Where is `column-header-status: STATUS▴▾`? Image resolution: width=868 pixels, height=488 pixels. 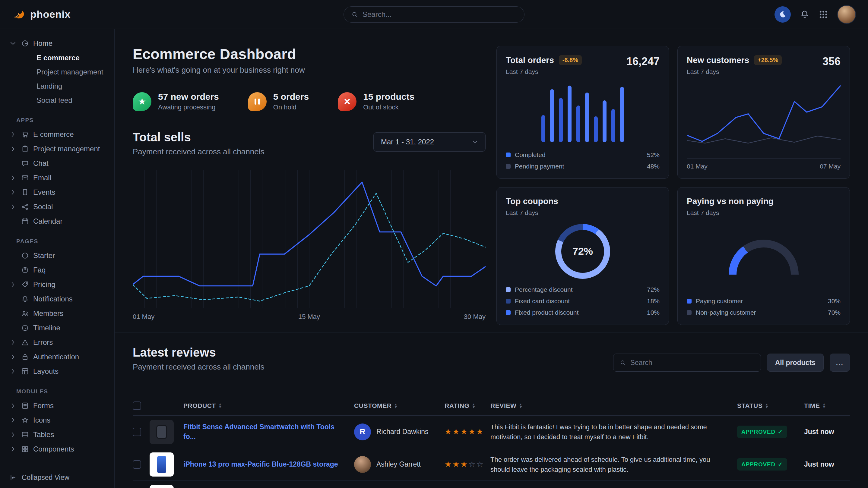
column-header-status: STATUS▴▾ is located at coordinates (771, 405).